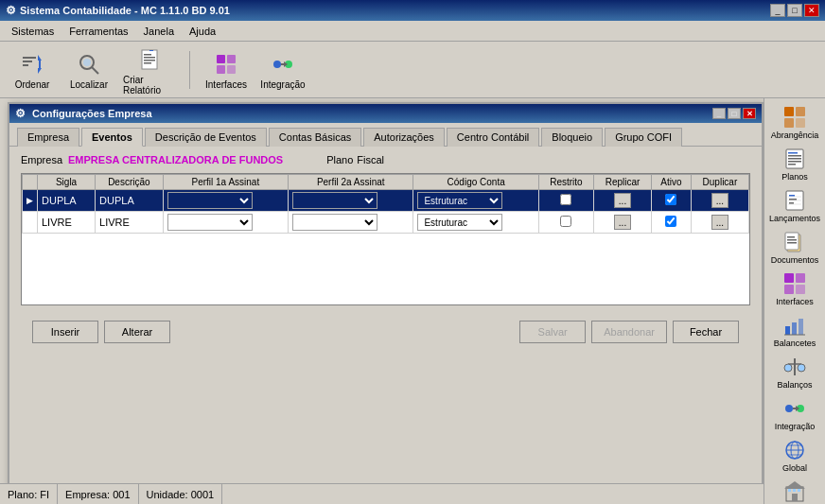  What do you see at coordinates (749, 113) in the screenshot?
I see `dialog-close-button: ✕` at bounding box center [749, 113].